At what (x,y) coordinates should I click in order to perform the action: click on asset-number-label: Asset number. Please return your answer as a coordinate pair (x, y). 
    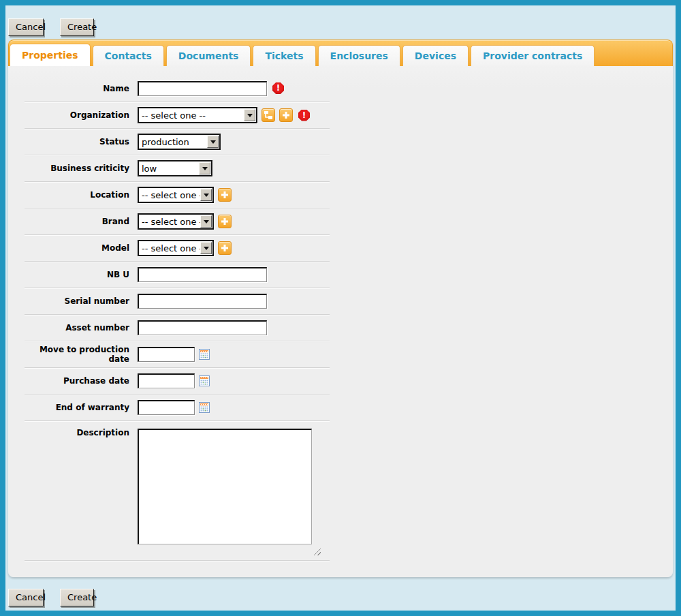
    Looking at the image, I should click on (77, 328).